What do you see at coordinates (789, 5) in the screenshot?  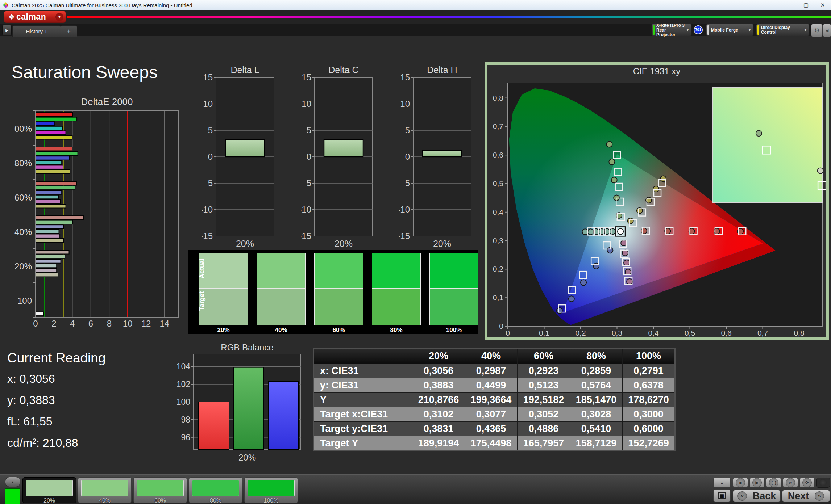 I see `minimize-icon: –` at bounding box center [789, 5].